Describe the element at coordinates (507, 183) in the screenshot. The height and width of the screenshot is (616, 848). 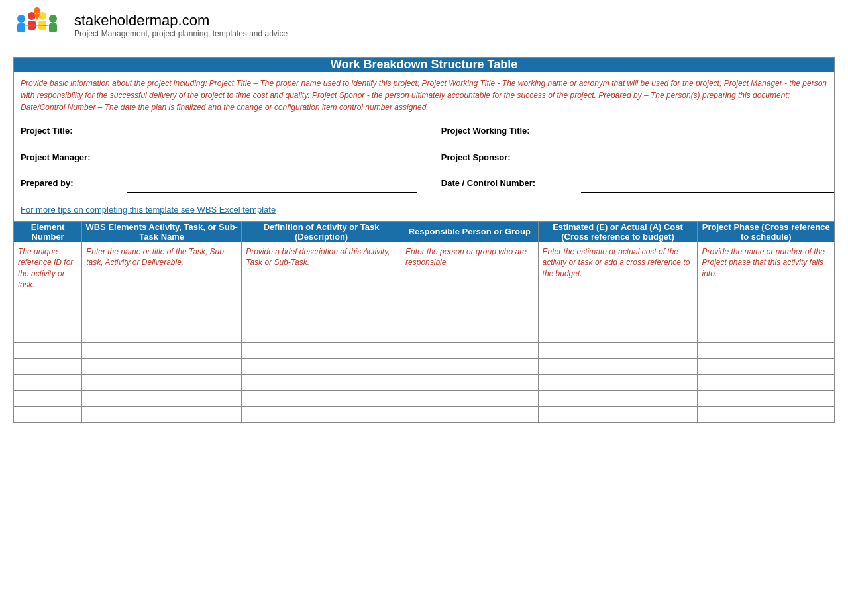
I see `date-control-label: Date / Control Number:` at that location.